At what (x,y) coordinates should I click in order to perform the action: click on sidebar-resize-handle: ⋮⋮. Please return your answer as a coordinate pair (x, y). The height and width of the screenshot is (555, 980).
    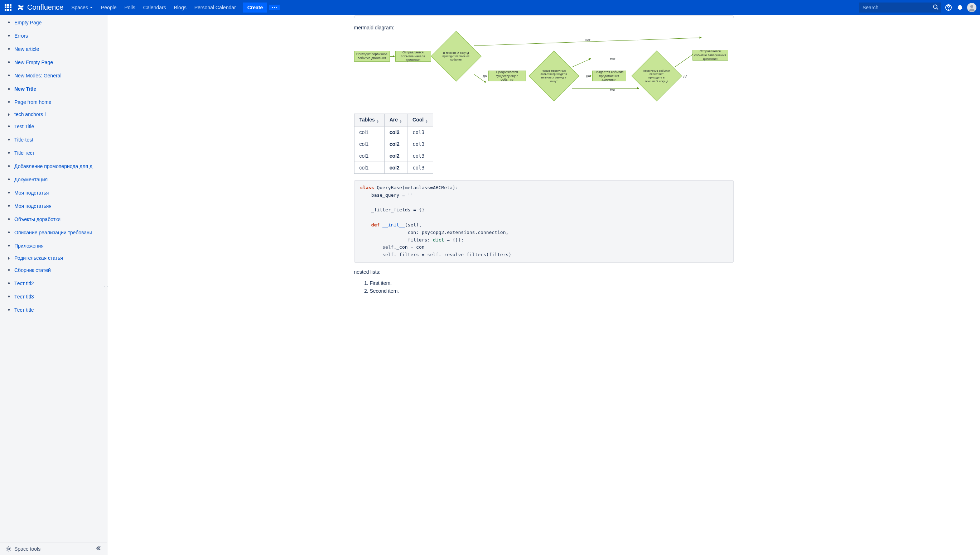
    Looking at the image, I should click on (106, 285).